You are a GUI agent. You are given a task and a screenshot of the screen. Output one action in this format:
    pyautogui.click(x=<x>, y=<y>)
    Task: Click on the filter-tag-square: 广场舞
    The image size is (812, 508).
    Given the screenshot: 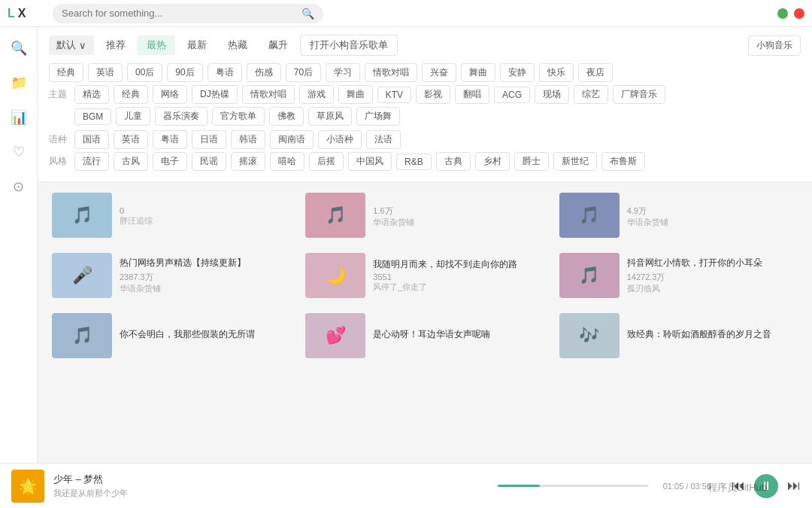 What is the action you would take?
    pyautogui.click(x=378, y=116)
    